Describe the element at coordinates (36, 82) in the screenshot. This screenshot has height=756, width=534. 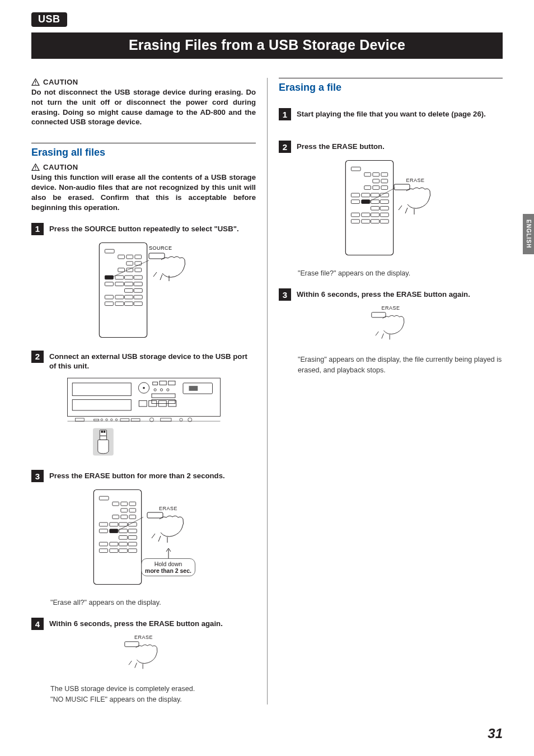
I see `warning-icon` at that location.